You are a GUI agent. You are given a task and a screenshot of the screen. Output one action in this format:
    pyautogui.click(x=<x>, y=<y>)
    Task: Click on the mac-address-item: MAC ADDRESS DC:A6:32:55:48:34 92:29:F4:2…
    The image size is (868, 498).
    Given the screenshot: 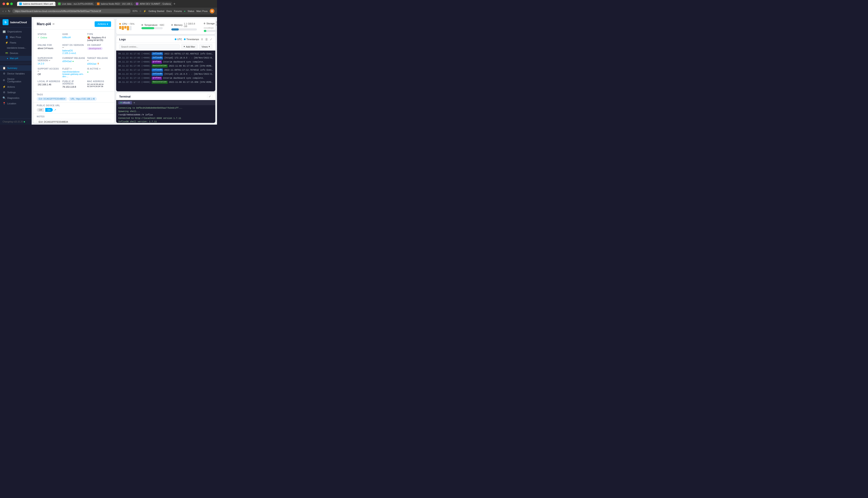 What is the action you would take?
    pyautogui.click(x=99, y=84)
    